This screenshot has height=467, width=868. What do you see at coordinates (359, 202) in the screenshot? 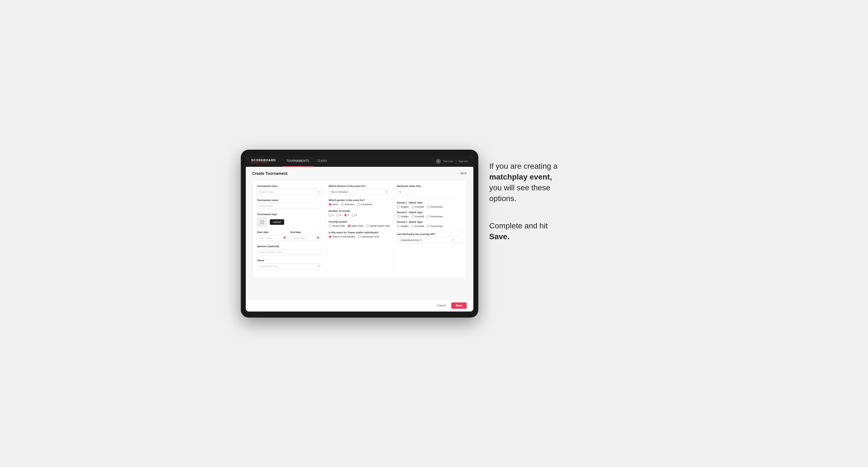
I see `gender-group: Which gender is the event for? Mens Wome…` at bounding box center [359, 202].